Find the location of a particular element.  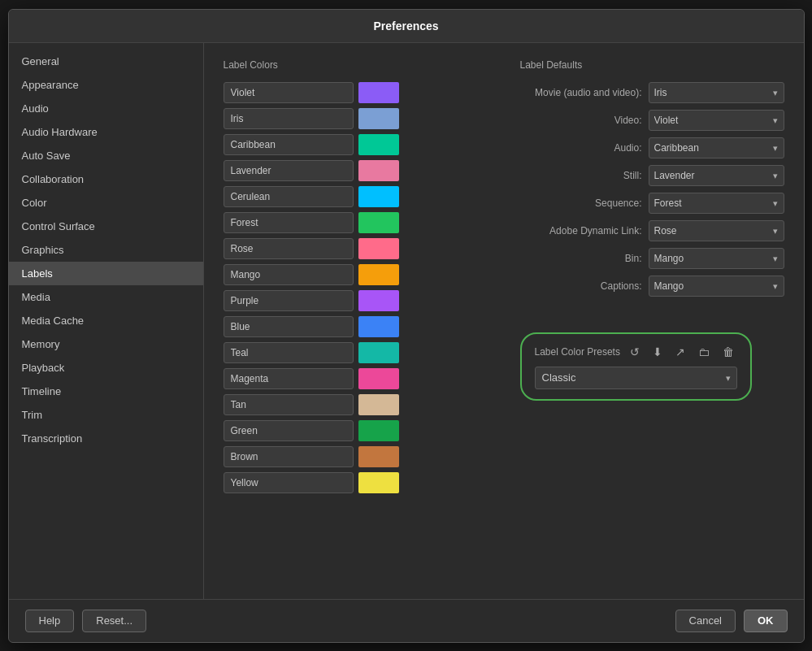

label-defaults-list: Movie (audio and video):VioletIrisCaribb… is located at coordinates (652, 189).